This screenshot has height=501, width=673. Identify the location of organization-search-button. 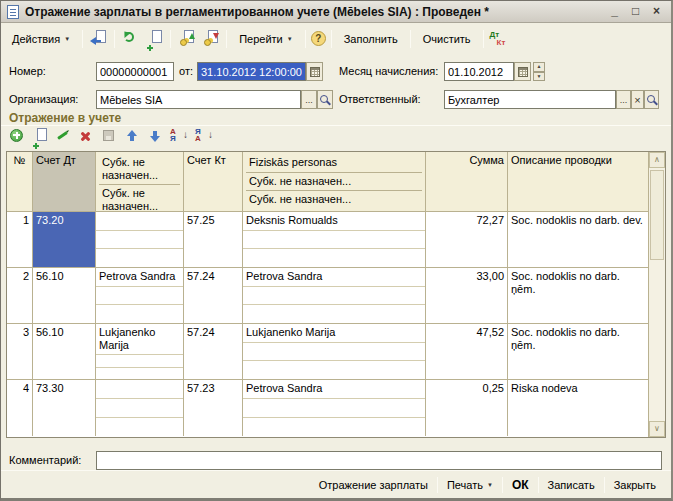
(325, 100).